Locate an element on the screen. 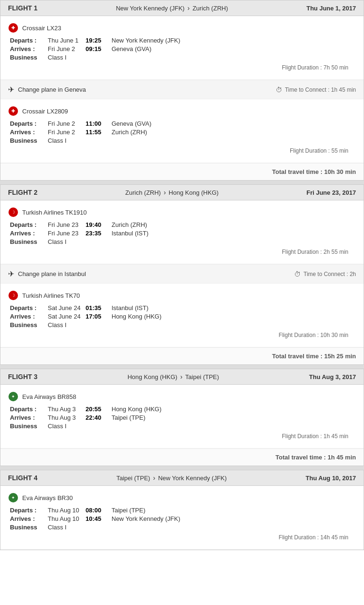  arrives-time: 11:55 is located at coordinates (98, 132).